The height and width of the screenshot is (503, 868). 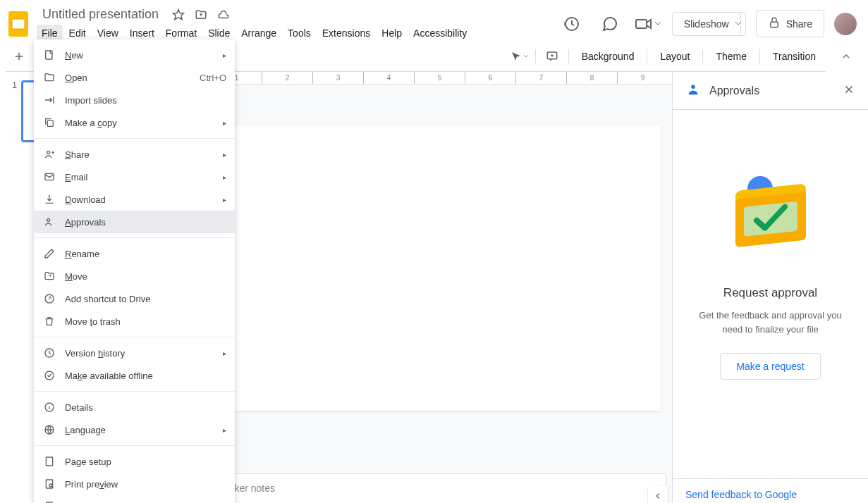 I want to click on file-menu-share-label: Share, so click(x=137, y=155).